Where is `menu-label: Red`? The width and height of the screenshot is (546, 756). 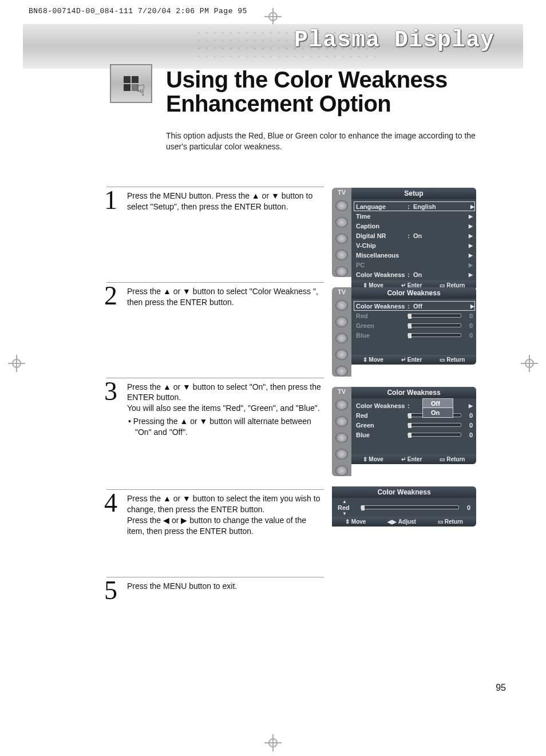 menu-label: Red is located at coordinates (382, 316).